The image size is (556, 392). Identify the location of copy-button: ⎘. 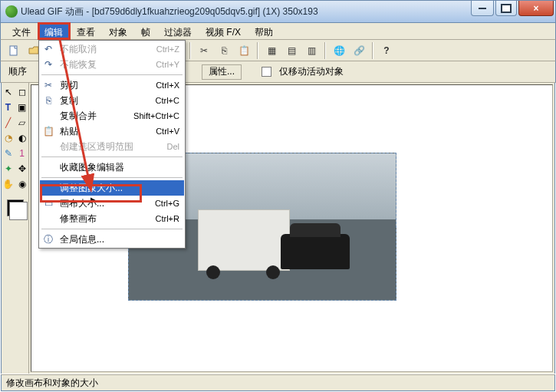
(224, 51).